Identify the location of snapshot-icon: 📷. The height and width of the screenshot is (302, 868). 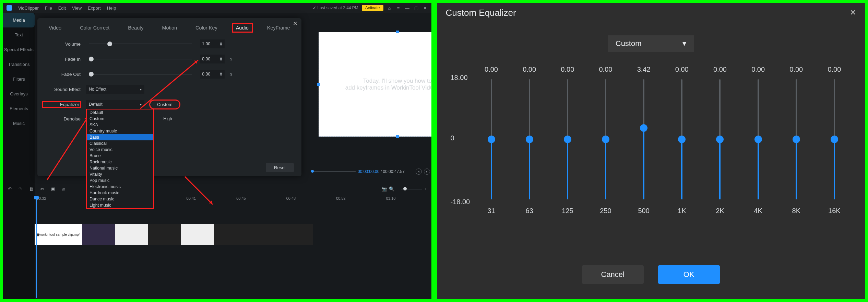
(384, 189).